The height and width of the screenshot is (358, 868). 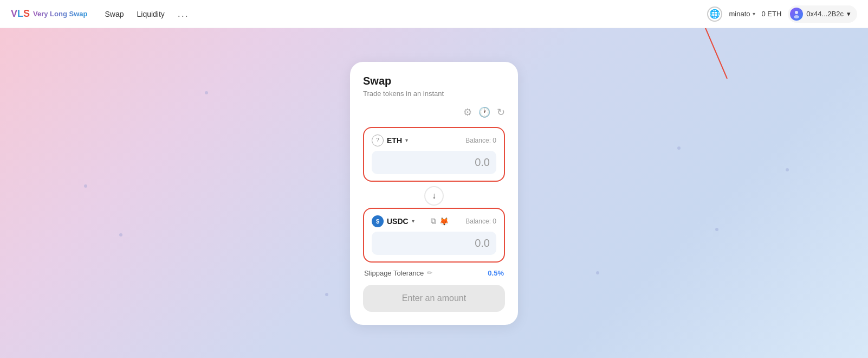 I want to click on network-label: minato, so click(x=739, y=14).